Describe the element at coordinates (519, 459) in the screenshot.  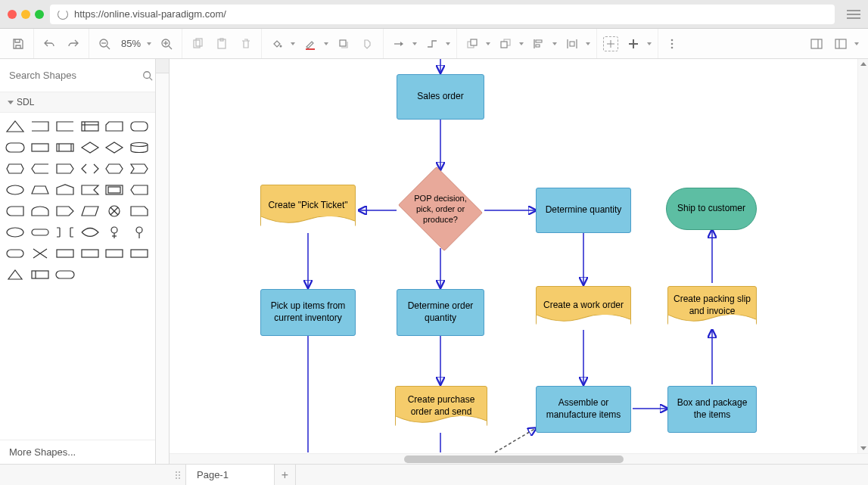
I see `horizontal-scrollbar` at that location.